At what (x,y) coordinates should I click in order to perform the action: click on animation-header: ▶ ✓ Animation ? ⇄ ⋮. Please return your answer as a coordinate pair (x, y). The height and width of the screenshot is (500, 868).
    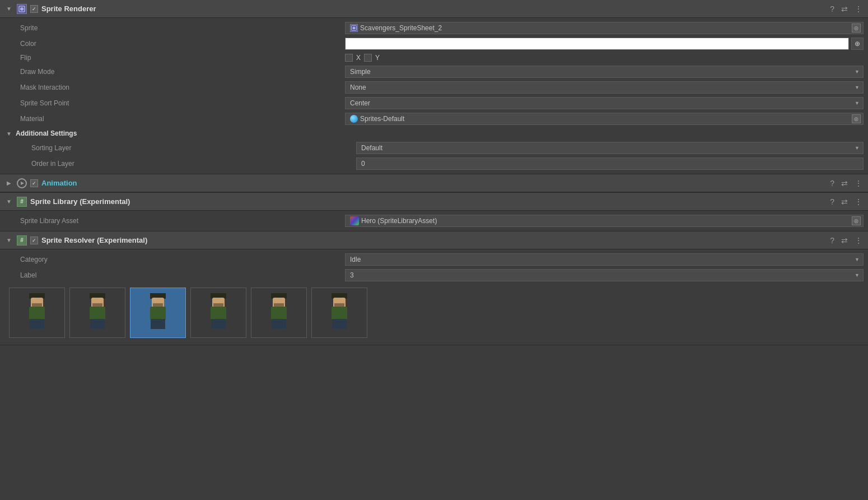
    Looking at the image, I should click on (434, 183).